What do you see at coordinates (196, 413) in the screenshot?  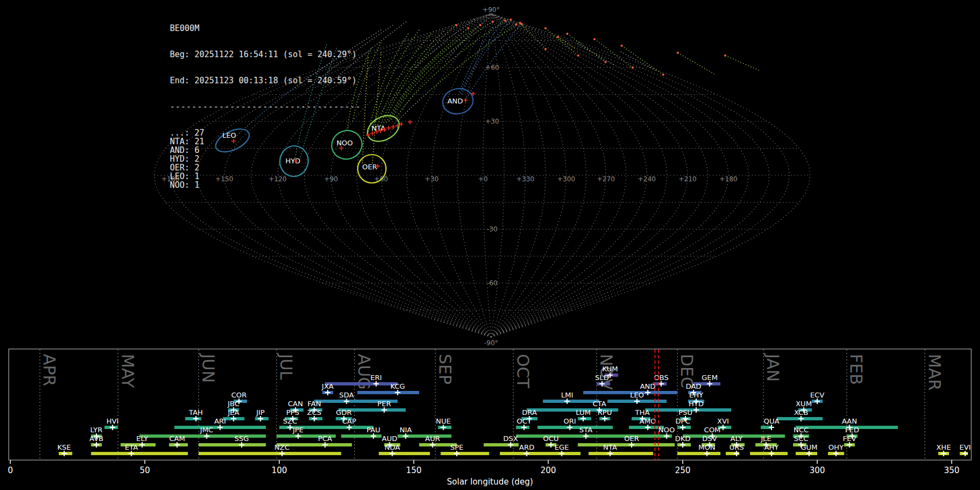 I see `shower-code-label: TAH` at bounding box center [196, 413].